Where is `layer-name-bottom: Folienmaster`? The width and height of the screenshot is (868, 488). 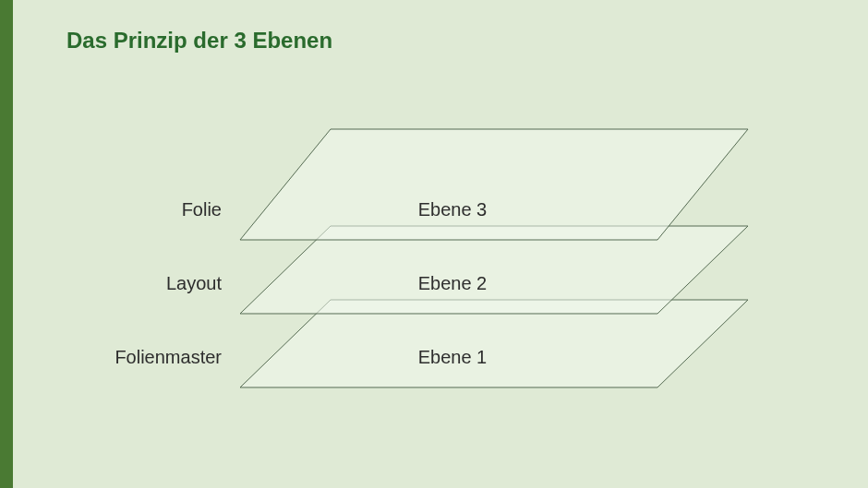
layer-name-bottom: Folienmaster is located at coordinates (157, 358).